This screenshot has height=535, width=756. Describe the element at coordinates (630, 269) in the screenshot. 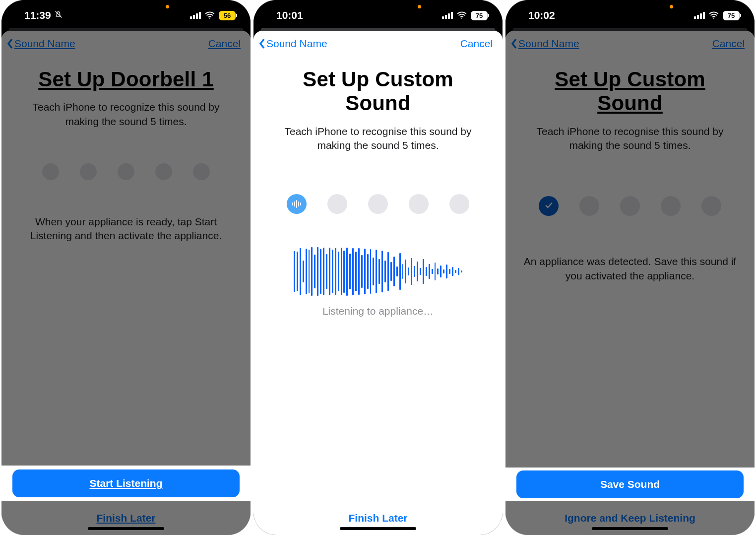

I see `hint-text: An appliance was detected. Save this sou…` at that location.